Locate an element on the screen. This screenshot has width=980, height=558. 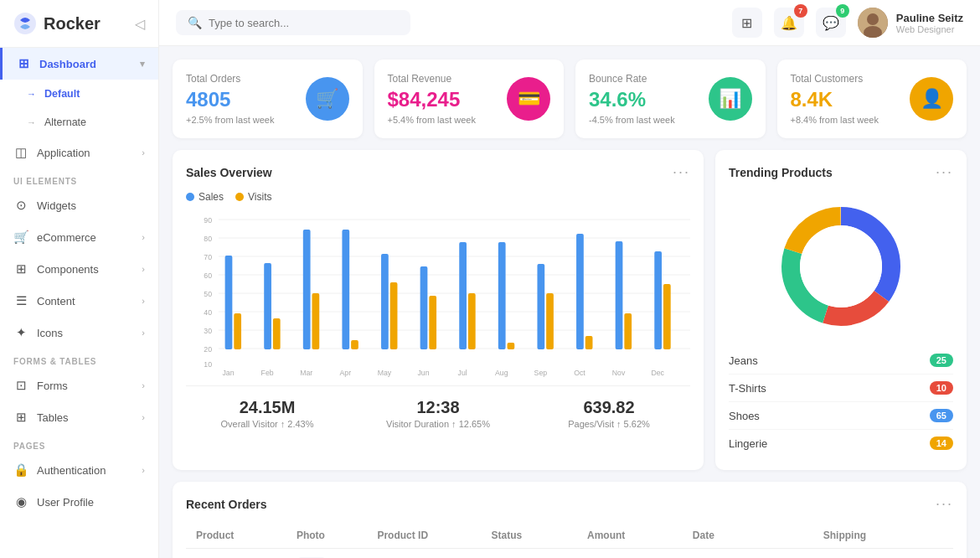
svg-text: 40 is located at coordinates (208, 313).